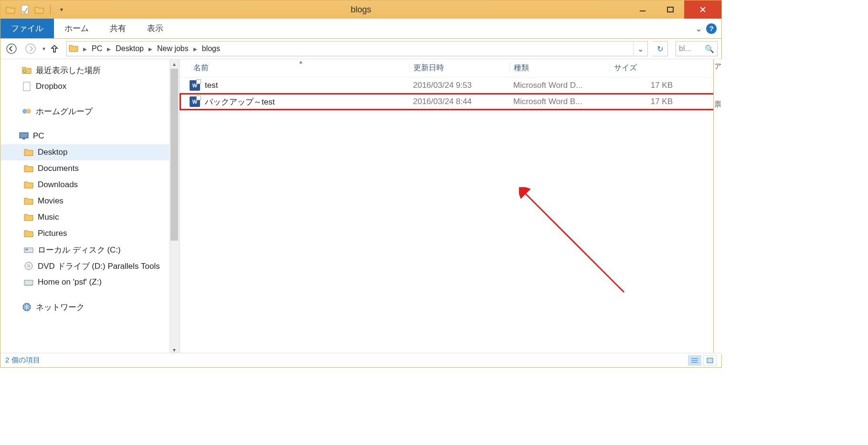 This screenshot has height=445, width=868. Describe the element at coordinates (90, 111) in the screenshot. I see `nav-homegroup: ホームグループ` at that location.